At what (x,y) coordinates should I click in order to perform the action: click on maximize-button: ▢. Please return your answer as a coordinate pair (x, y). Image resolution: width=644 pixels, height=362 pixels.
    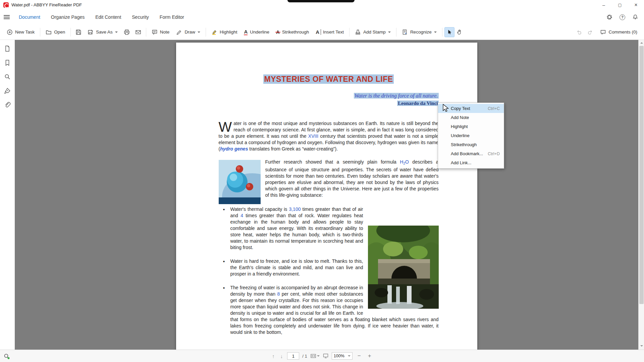
    Looking at the image, I should click on (620, 5).